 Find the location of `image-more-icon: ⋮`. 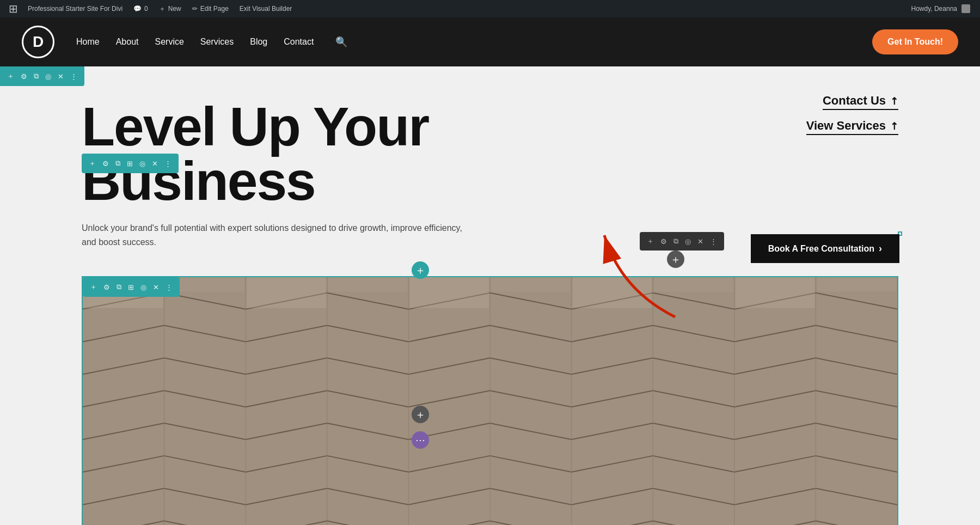

image-more-icon: ⋮ is located at coordinates (169, 288).